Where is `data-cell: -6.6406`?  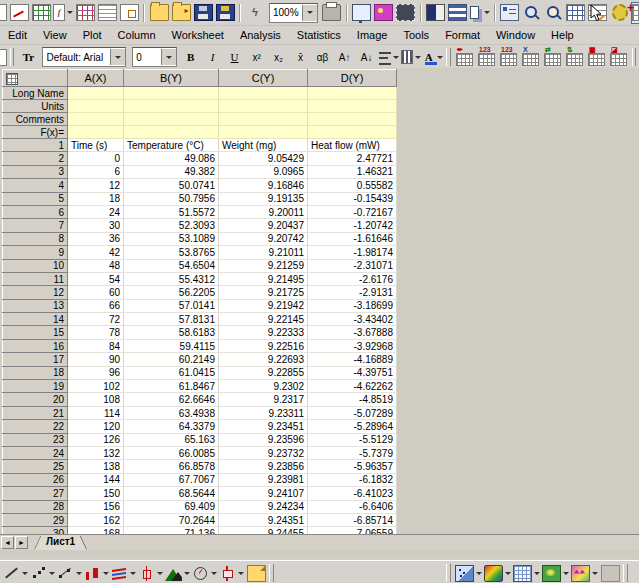
data-cell: -6.6406 is located at coordinates (352, 506).